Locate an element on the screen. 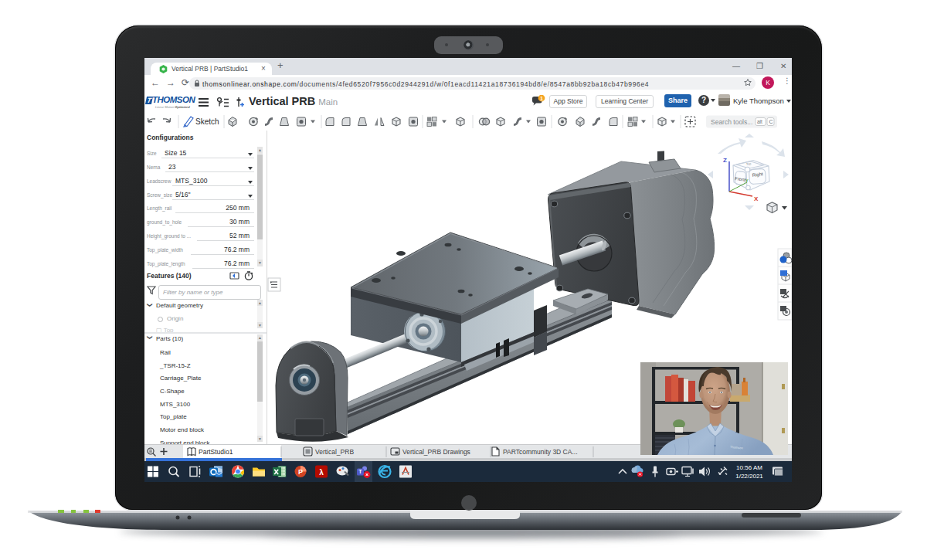 Image resolution: width=927 pixels, height=560 pixels. svg-text: C is located at coordinates (771, 122).